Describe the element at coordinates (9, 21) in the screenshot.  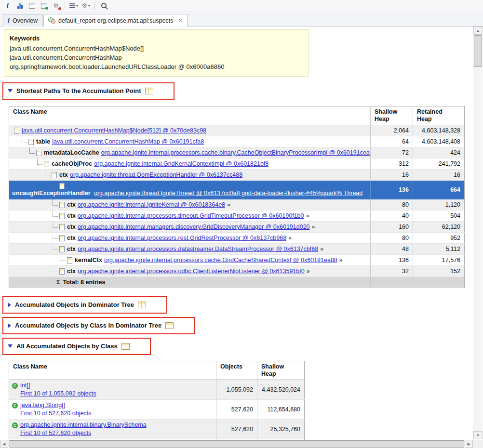
I see `info-icon: i` at that location.